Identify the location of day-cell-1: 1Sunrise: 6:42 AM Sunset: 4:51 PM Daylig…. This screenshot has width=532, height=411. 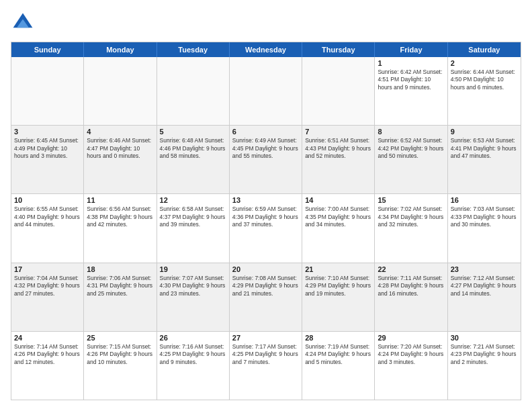
(411, 91).